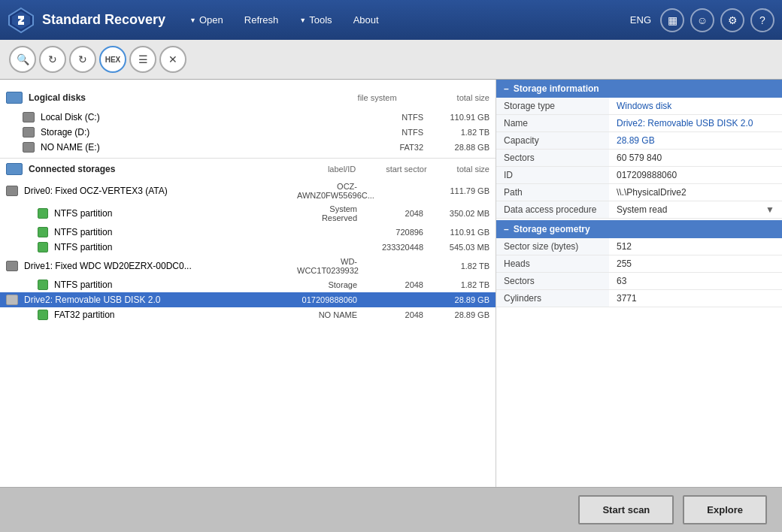 Image resolution: width=782 pixels, height=532 pixels. I want to click on nav-about: About, so click(366, 20).